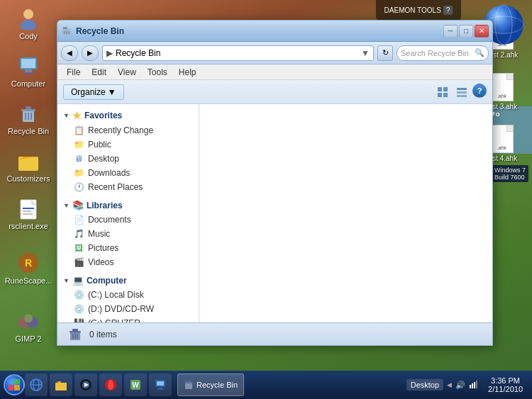 This screenshot has width=532, height=399. What do you see at coordinates (127, 72) in the screenshot?
I see `menu-view: View` at bounding box center [127, 72].